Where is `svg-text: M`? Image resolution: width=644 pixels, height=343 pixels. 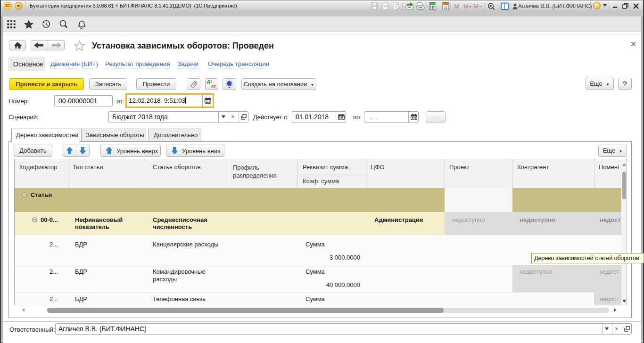 svg-text: M is located at coordinates (456, 7).